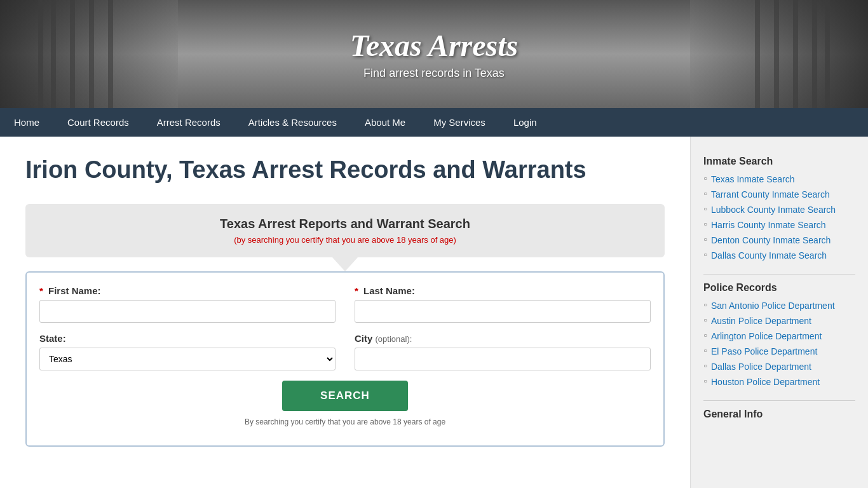 The height and width of the screenshot is (488, 868). Describe the element at coordinates (503, 352) in the screenshot. I see `city-group: City (optional):` at that location.